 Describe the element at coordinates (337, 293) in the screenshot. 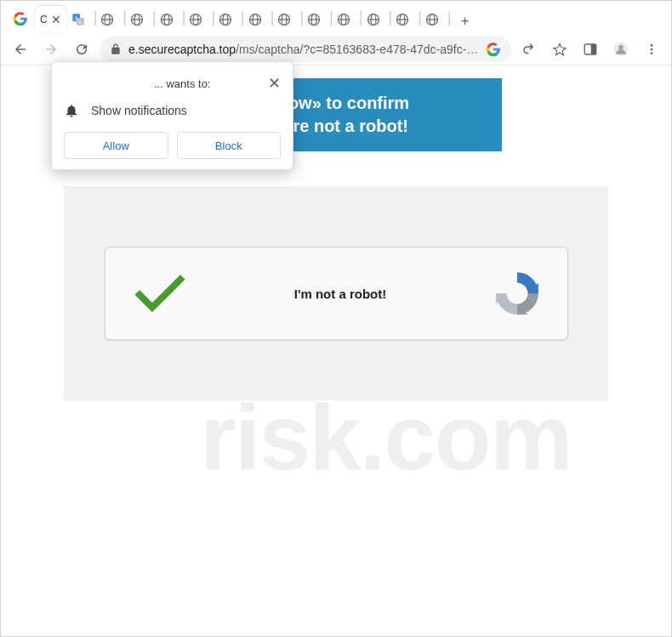

I see `captcha-card: I'm not a robot!` at that location.